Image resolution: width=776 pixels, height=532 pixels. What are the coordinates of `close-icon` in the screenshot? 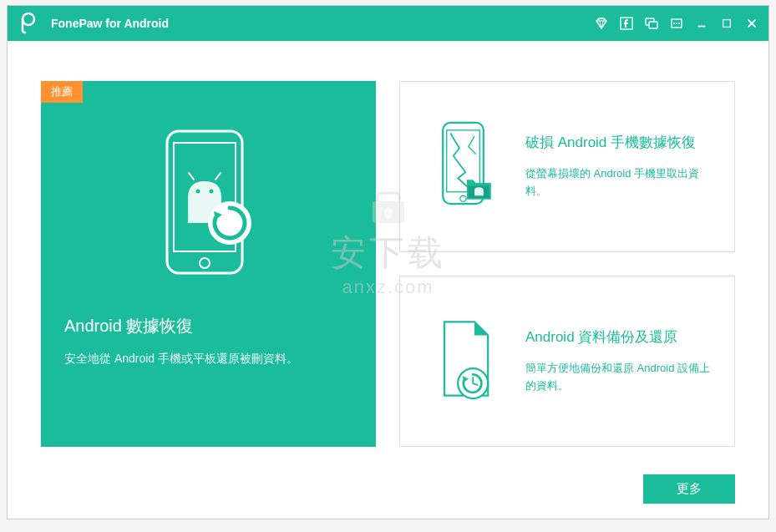 It's located at (752, 23).